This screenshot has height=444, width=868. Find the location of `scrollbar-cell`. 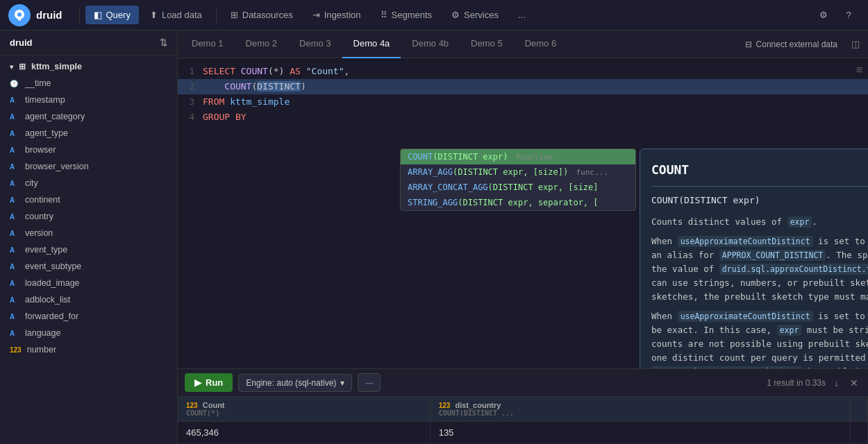

scrollbar-cell is located at coordinates (860, 433).